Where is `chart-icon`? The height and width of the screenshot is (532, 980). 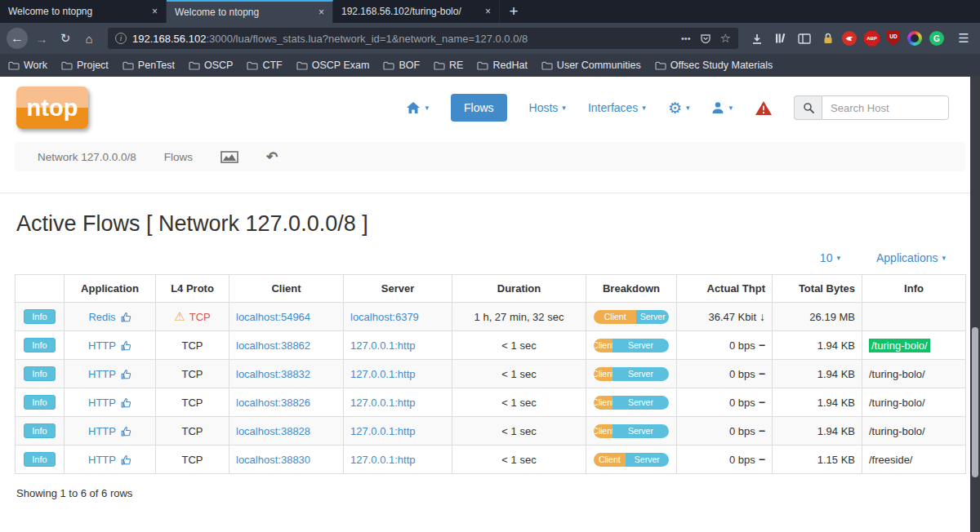 chart-icon is located at coordinates (229, 157).